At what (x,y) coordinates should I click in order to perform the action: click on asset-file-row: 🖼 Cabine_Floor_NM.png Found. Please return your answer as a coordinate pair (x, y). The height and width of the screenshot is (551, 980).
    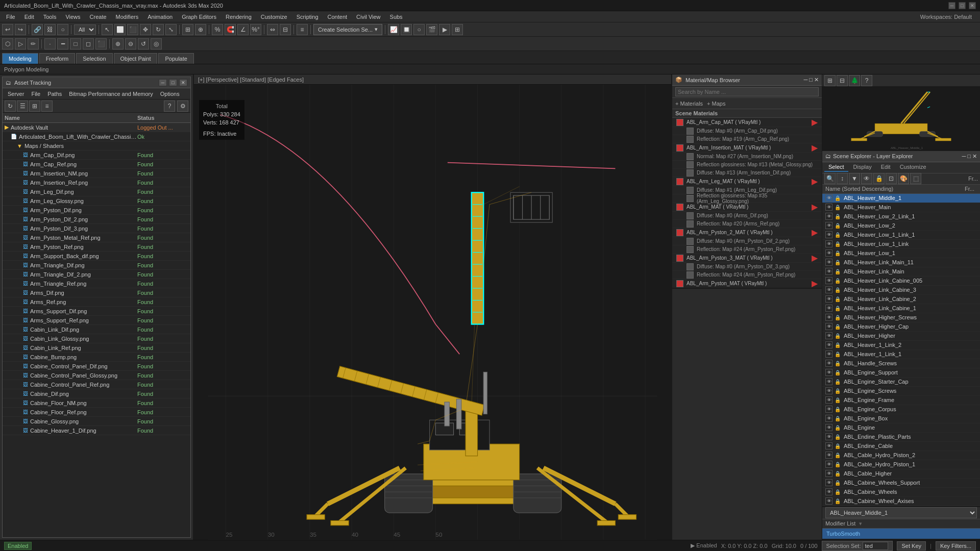
    Looking at the image, I should click on (96, 403).